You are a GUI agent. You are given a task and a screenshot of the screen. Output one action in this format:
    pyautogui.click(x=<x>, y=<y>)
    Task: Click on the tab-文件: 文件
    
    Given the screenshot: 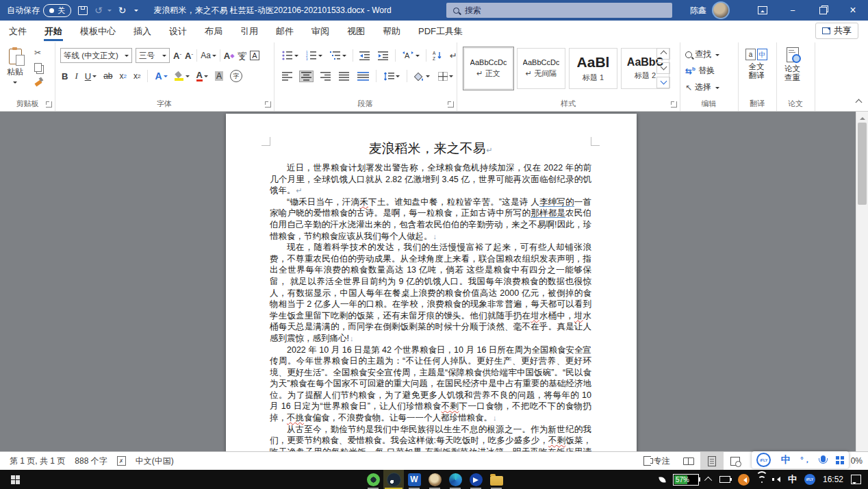 What is the action you would take?
    pyautogui.click(x=18, y=32)
    